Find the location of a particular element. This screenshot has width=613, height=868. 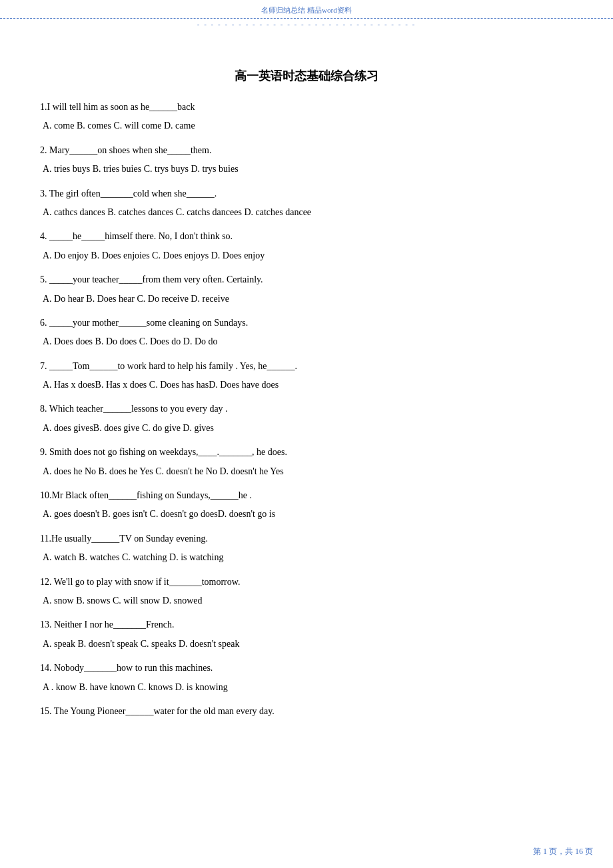

question-block-5: 5. _____your teacher_____from them very … is located at coordinates (306, 289).